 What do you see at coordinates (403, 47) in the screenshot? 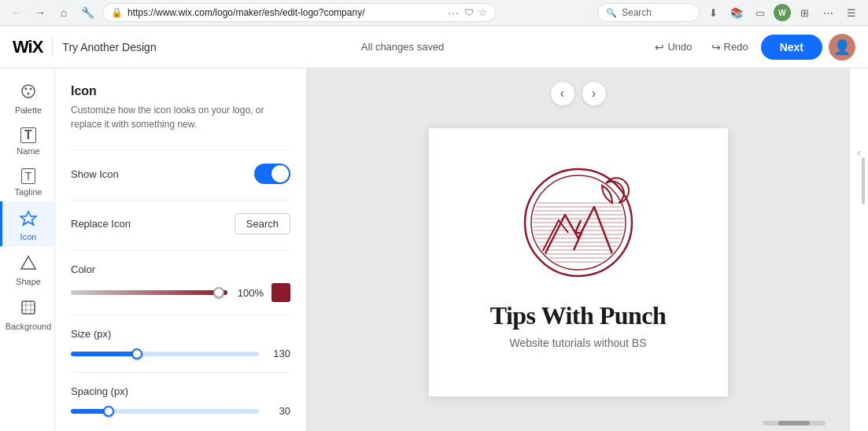
I see `header-status: All changes saved` at bounding box center [403, 47].